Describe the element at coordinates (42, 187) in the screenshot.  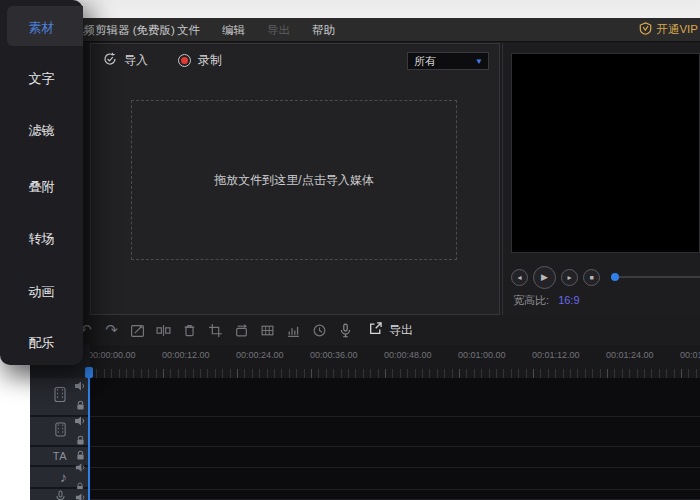
I see `sidebar-item-overlay: 叠附` at that location.